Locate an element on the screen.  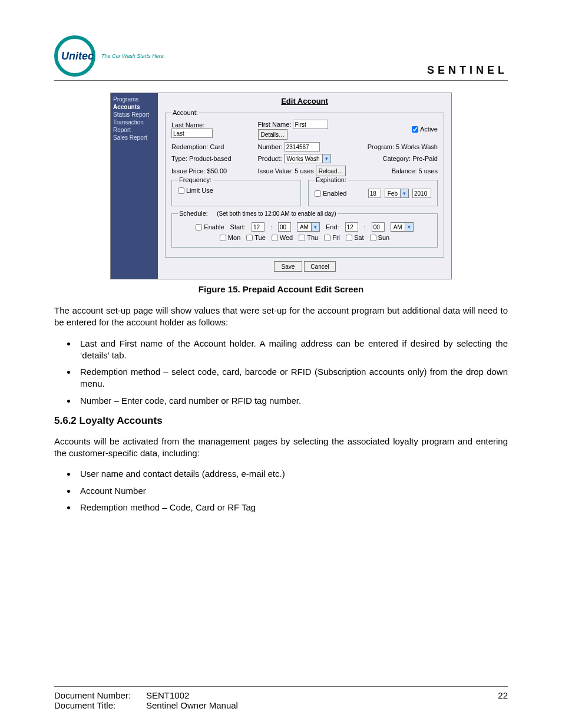
sidebar-item-sales-report: Sales Report is located at coordinates (134, 138).